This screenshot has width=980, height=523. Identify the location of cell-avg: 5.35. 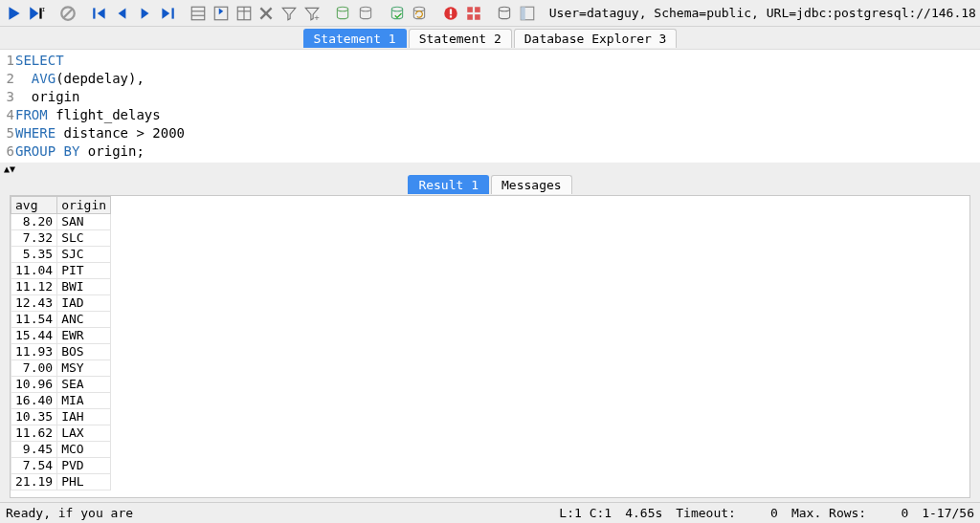
(34, 254).